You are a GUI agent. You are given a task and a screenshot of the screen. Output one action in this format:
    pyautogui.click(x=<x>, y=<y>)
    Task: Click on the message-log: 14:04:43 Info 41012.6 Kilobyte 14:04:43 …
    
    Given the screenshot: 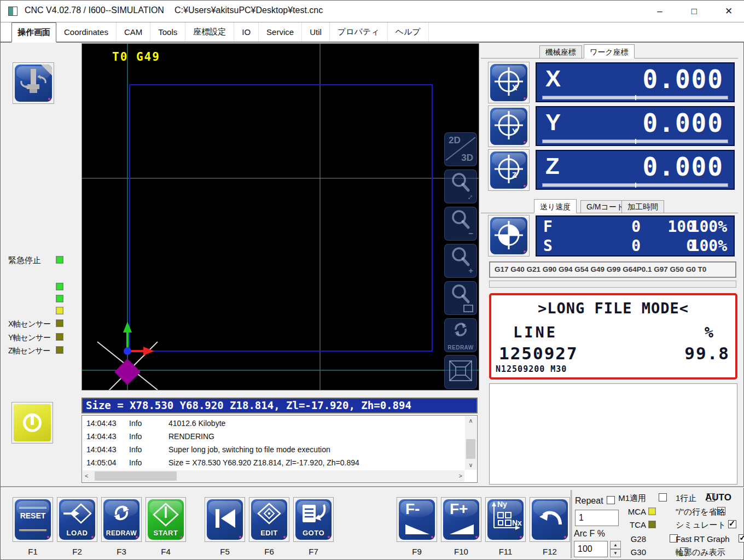 What is the action you would take?
    pyautogui.click(x=280, y=449)
    